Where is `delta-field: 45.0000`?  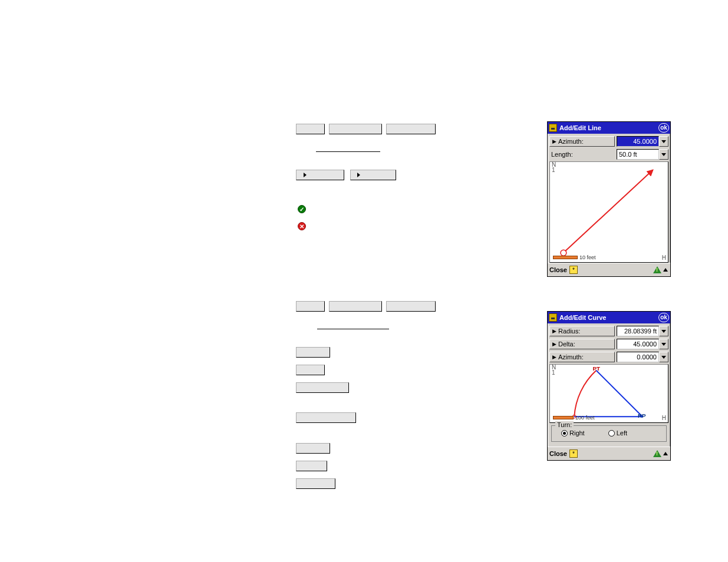 delta-field: 45.0000 is located at coordinates (638, 344).